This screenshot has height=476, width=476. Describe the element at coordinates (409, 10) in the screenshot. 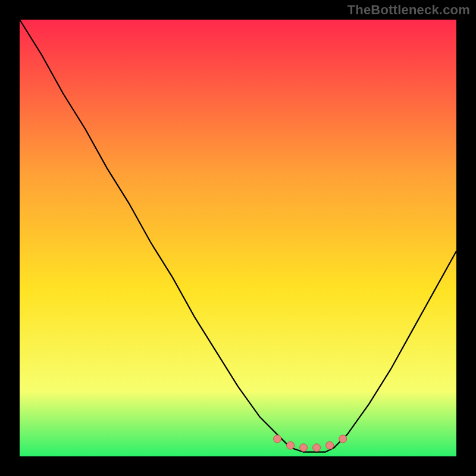

I see `watermark-text: TheBottleneck.com` at that location.